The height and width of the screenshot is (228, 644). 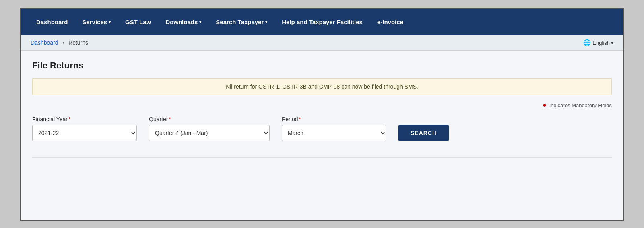 What do you see at coordinates (266, 22) in the screenshot?
I see `search-taxpayer-dropdown-arrow: ▾` at bounding box center [266, 22].